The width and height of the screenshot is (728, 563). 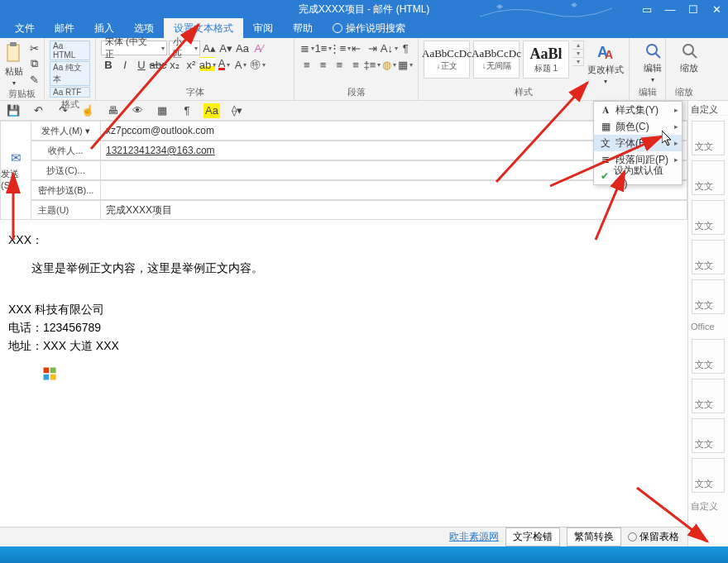 I want to click on subject-field: 完成XXXX项目, so click(x=394, y=210).